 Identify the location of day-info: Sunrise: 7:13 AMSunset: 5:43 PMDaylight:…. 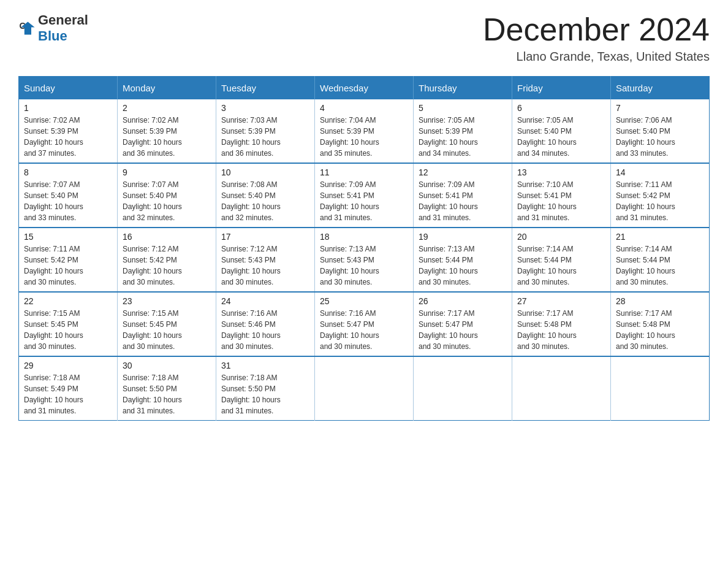
(364, 266).